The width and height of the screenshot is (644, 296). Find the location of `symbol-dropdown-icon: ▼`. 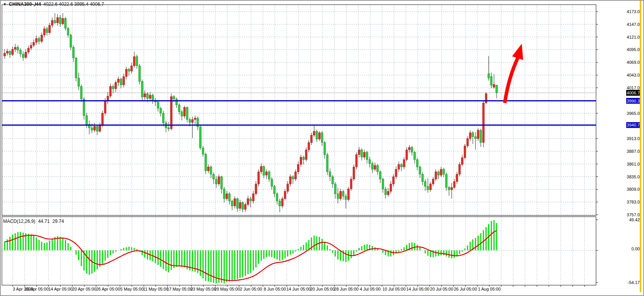

symbol-dropdown-icon: ▼ is located at coordinates (5, 4).